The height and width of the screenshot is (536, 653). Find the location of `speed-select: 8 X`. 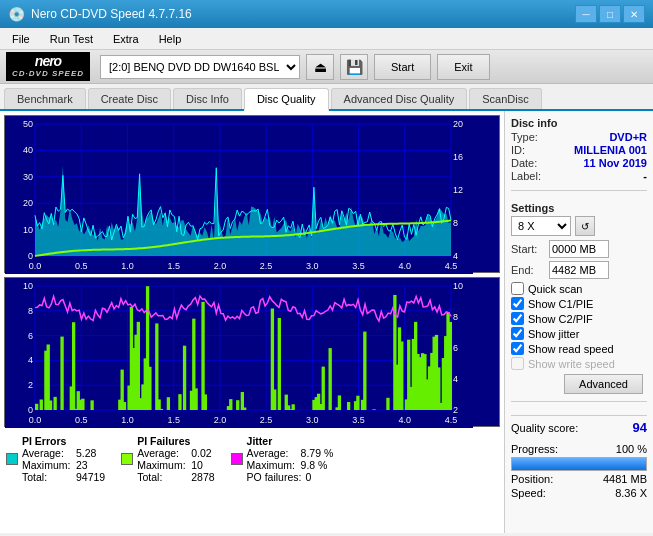

speed-select: 8 X is located at coordinates (541, 226).